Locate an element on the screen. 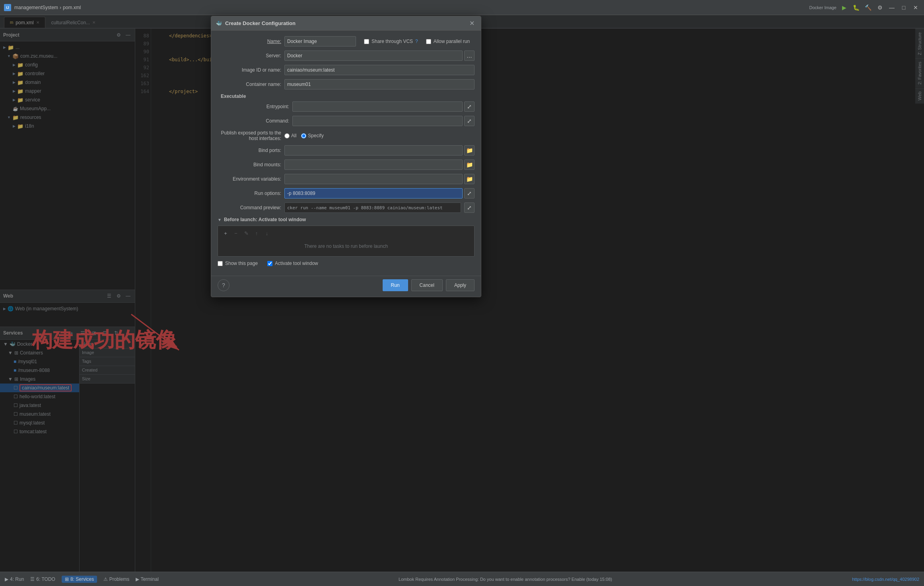  run-status-item: ▶ 4: Run is located at coordinates (14, 579).